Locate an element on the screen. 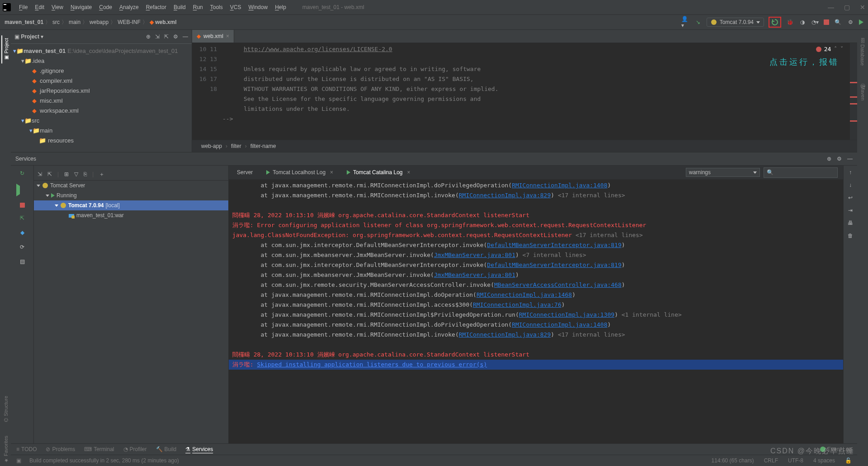 Image resolution: width=868 pixels, height=466 pixels. tree-row: ◆jarRepositories.xml is located at coordinates (101, 90).